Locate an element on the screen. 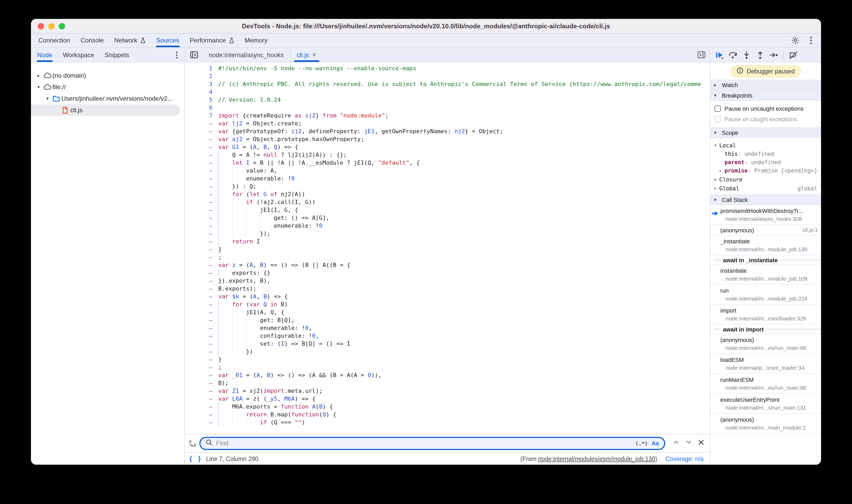 The height and width of the screenshot is (504, 852). line-number: 1 is located at coordinates (201, 69).